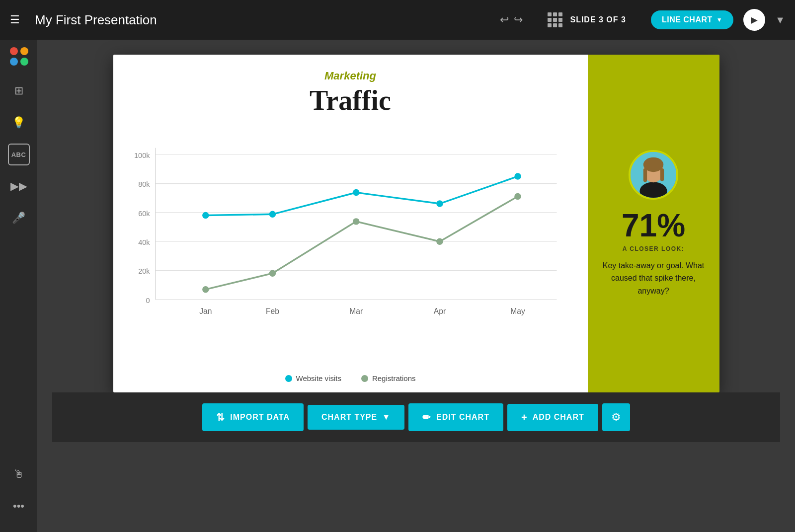  I want to click on sidebar-bottom: 🖱 •••, so click(19, 494).